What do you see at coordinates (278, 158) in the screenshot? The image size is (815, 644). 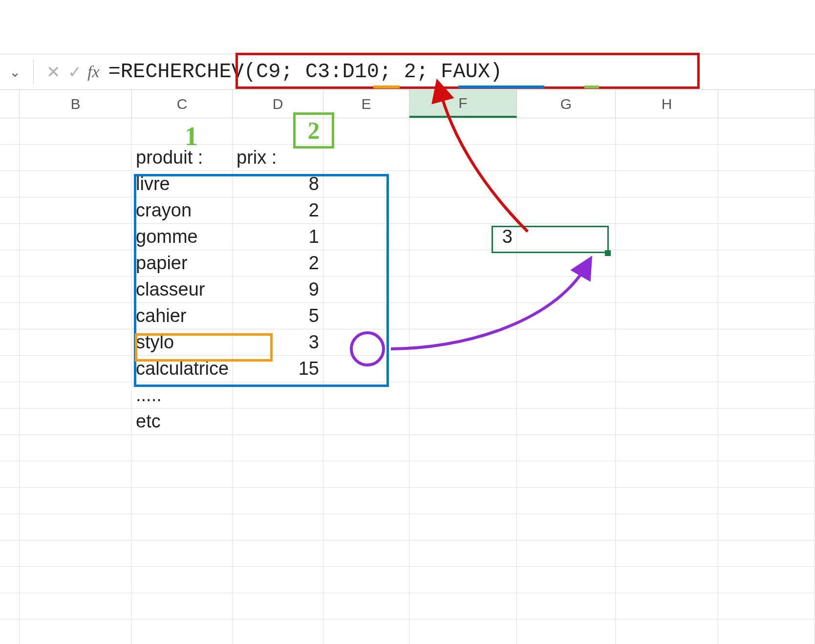 I see `cell-D2: prix :` at bounding box center [278, 158].